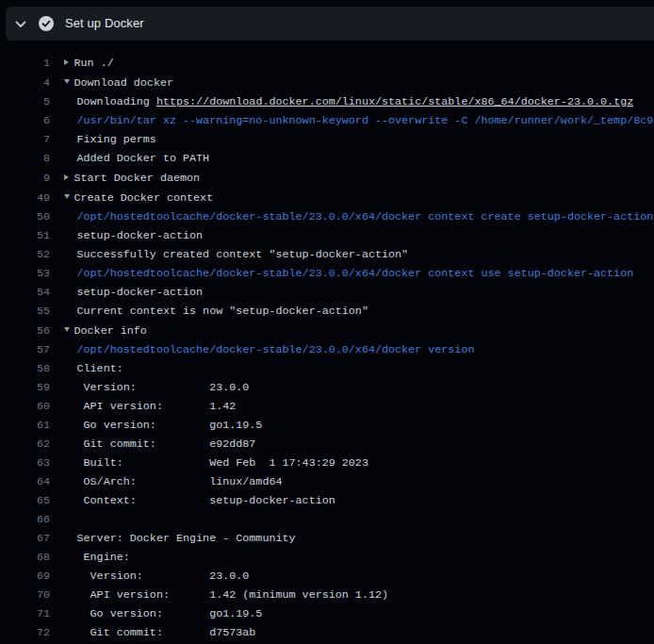  Describe the element at coordinates (219, 595) in the screenshot. I see `log-text: API version: 1.42 (minimum version 1.12)` at that location.